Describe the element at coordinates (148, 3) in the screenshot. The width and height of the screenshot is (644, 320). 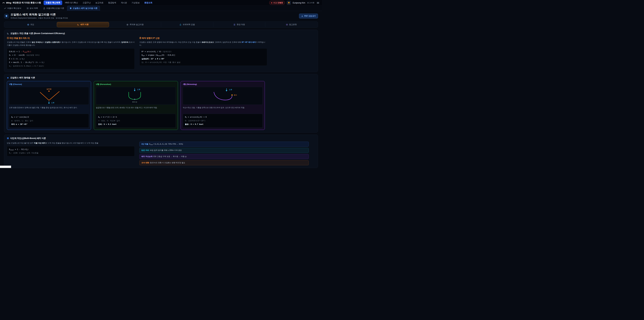
I see `nav-item-integrated-search: 통합조회` at that location.